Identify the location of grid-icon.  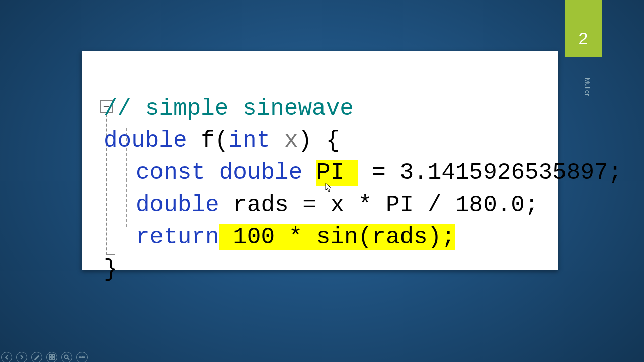
(52, 357).